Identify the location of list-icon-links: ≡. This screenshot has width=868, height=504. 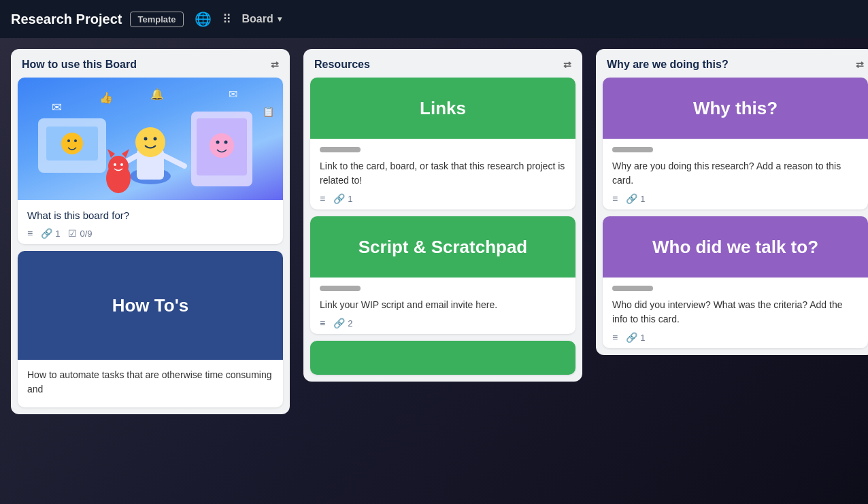
(322, 199).